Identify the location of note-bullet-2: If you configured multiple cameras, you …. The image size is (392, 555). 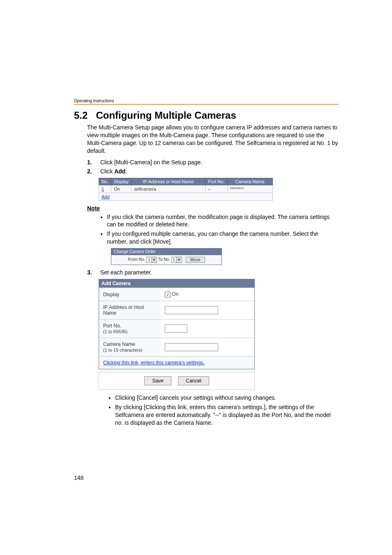
(223, 238).